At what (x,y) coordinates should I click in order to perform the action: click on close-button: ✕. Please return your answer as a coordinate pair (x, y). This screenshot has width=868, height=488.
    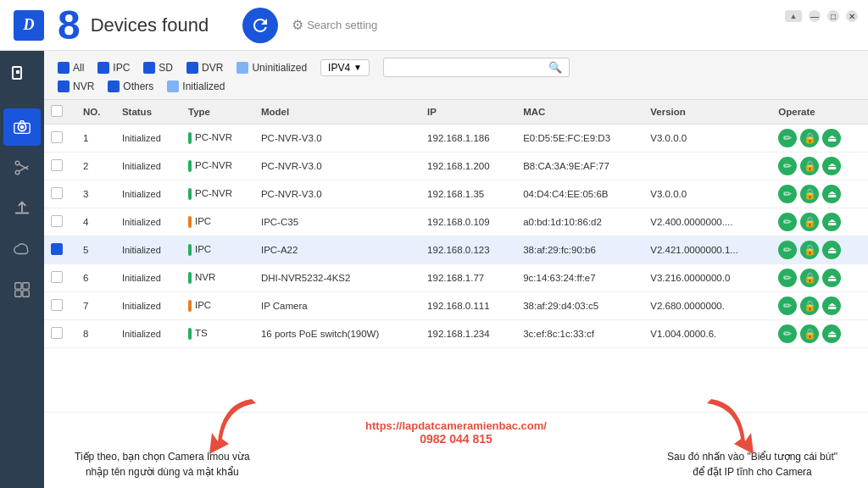
    Looking at the image, I should click on (852, 16).